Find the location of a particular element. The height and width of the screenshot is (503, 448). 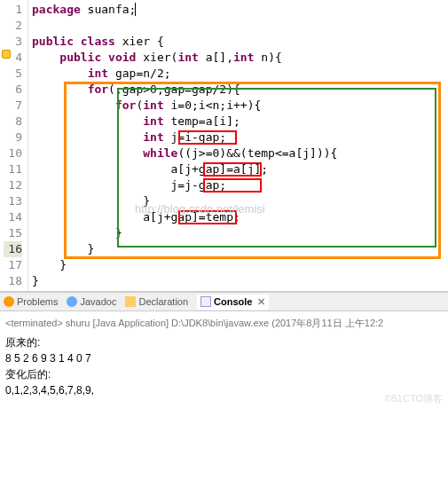

tab-console: Console✕ is located at coordinates (232, 302).